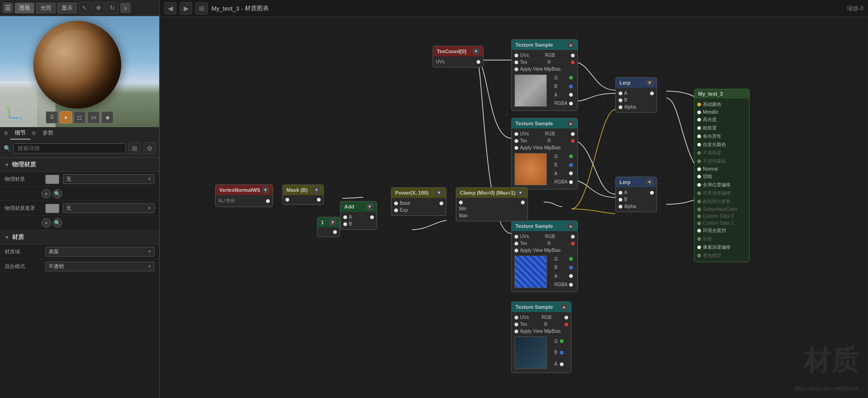 The height and width of the screenshot is (398, 868). Describe the element at coordinates (722, 176) in the screenshot. I see `output-node: My_test_3 基础颜色 Metallic 高光度 粗糙度` at that location.